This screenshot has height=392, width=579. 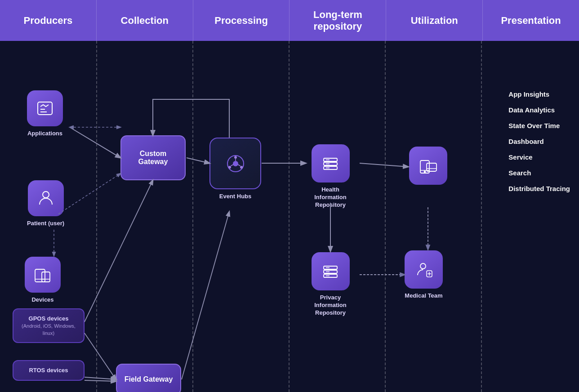 What do you see at coordinates (149, 379) in the screenshot?
I see `field-gateway-label: Field Gateway` at bounding box center [149, 379].